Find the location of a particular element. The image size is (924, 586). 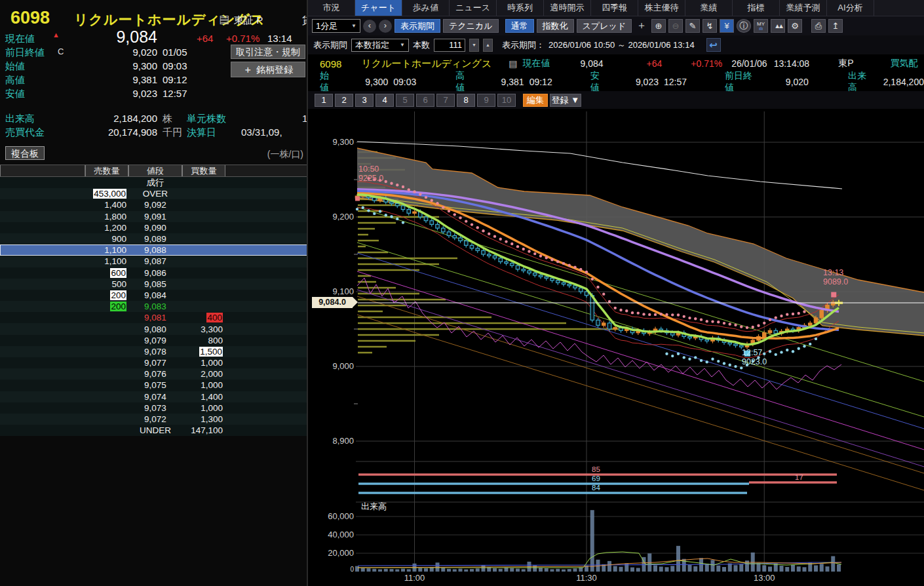

tab-業績予測: 業績予測 is located at coordinates (803, 8).